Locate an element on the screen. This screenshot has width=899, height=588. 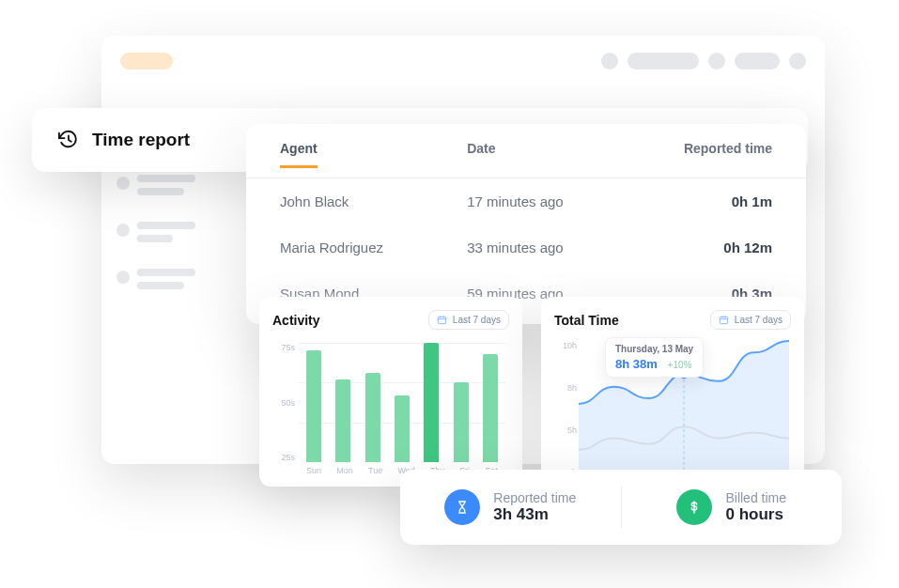
activity-card: Activity Last 7 days 75s 50s 25s SunMonT… is located at coordinates (391, 392).